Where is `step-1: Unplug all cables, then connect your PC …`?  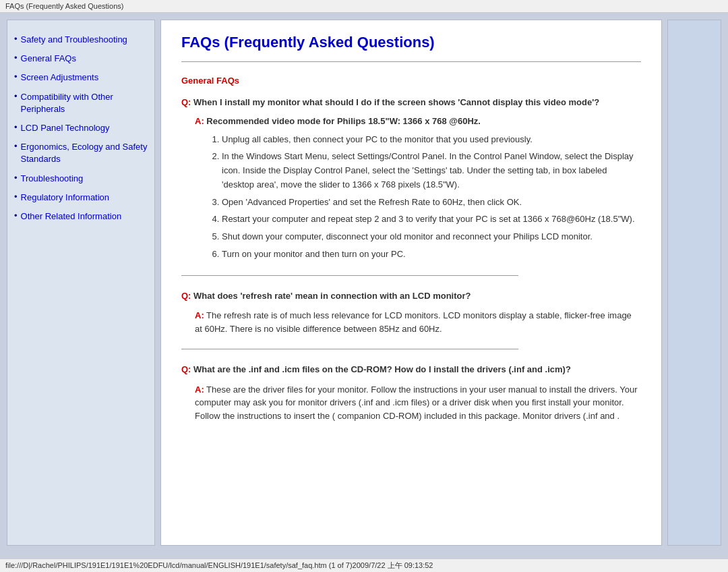 step-1: Unplug all cables, then connect your PC … is located at coordinates (431, 140).